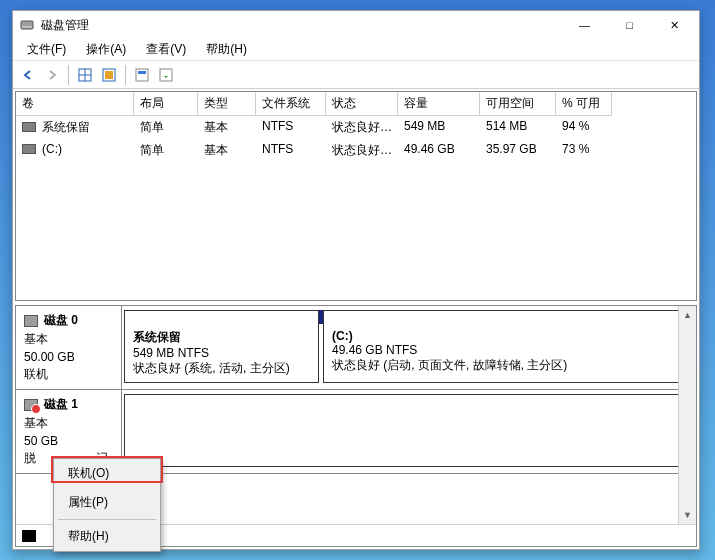 The image size is (715, 560). Describe the element at coordinates (291, 104) in the screenshot. I see `col-filesystem: 文件系统` at that location.